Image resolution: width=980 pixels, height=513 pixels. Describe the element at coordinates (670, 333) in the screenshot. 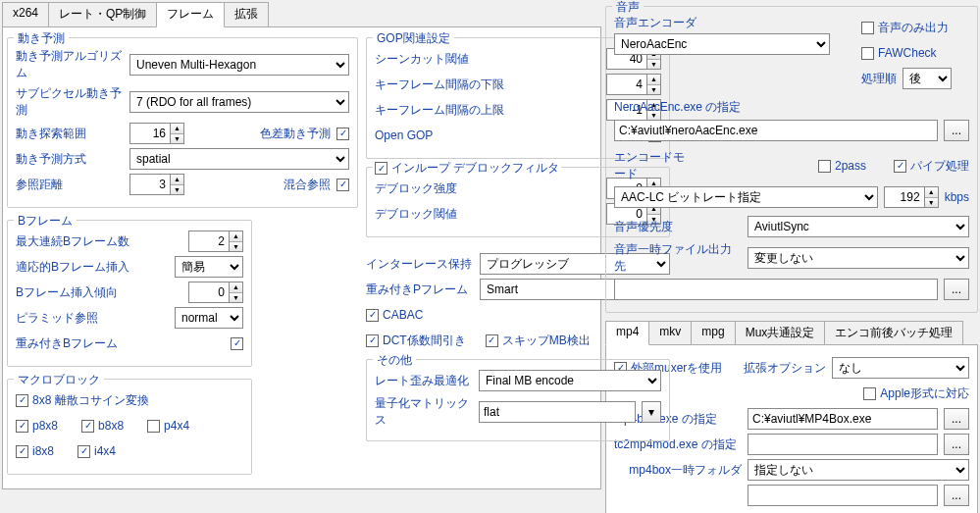

I see `mux-tab-mkv: mkv` at that location.